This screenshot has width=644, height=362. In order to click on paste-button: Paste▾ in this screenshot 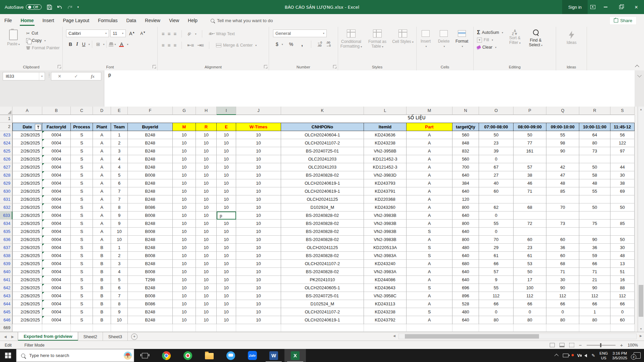, I will do `click(13, 38)`.